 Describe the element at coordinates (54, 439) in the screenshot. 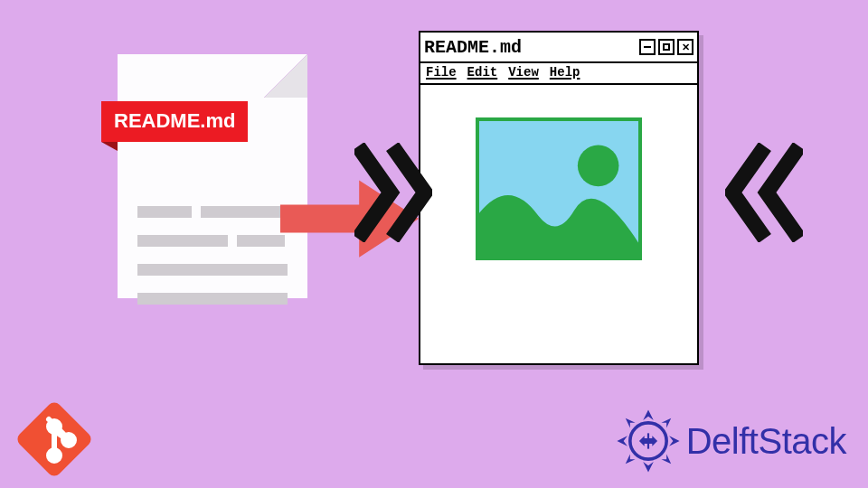

I see `git-logo-icon` at that location.